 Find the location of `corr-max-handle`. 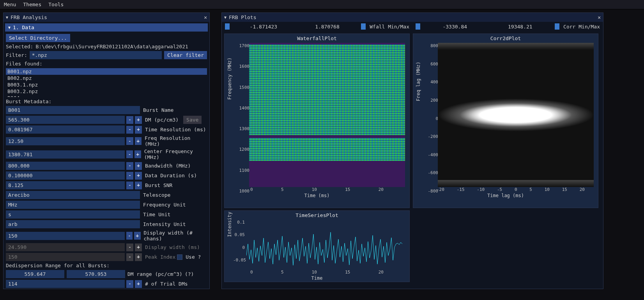

corr-max-handle is located at coordinates (557, 26).